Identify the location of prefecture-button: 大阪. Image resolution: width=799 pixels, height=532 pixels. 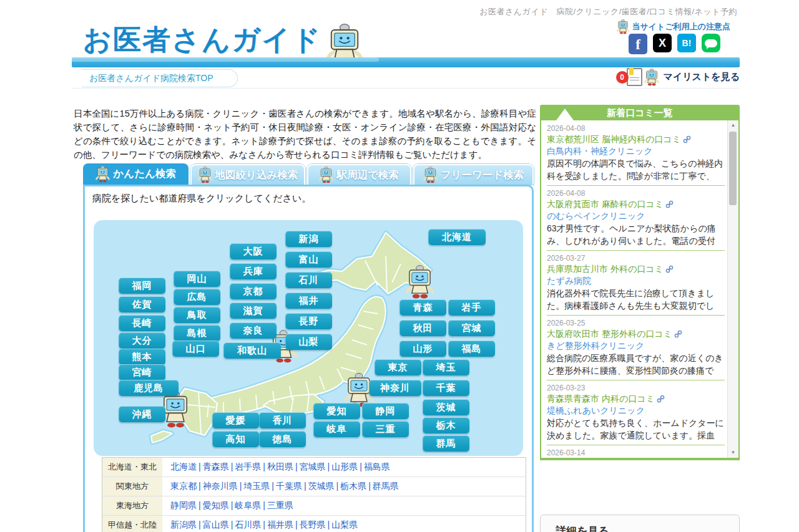
(253, 251).